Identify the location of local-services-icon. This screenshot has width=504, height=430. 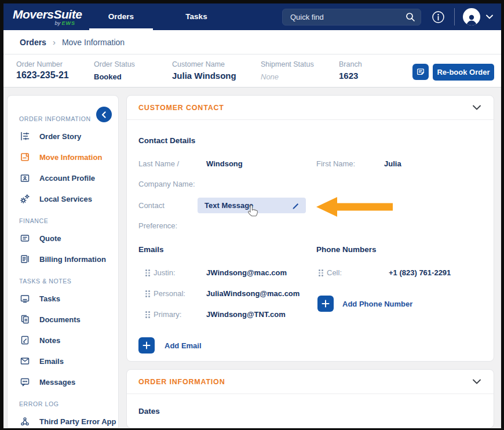
(25, 199).